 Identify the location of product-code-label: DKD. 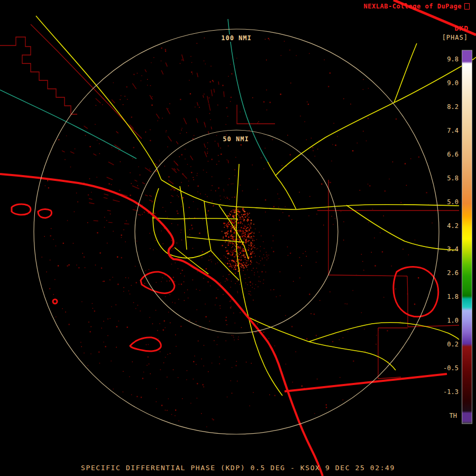
(462, 29).